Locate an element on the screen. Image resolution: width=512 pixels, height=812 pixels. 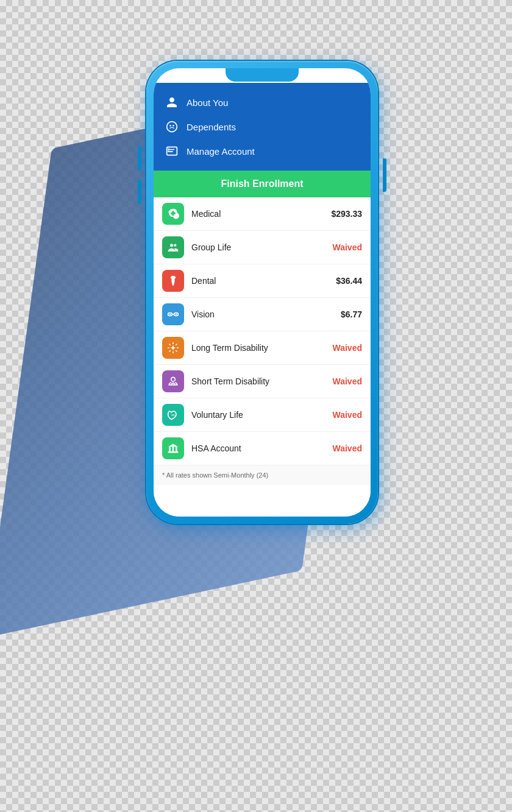
phone-notch is located at coordinates (262, 75).